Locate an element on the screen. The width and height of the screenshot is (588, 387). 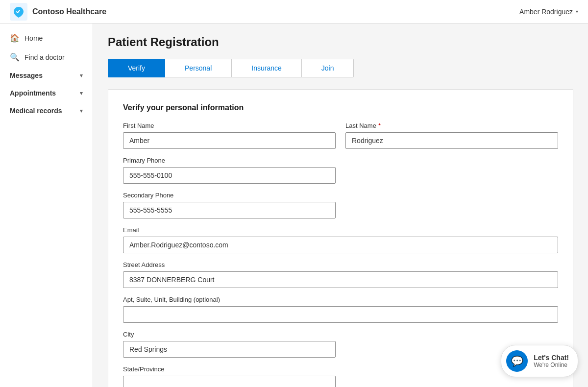
secondary-phone-label: Secondary Phone is located at coordinates (229, 195).